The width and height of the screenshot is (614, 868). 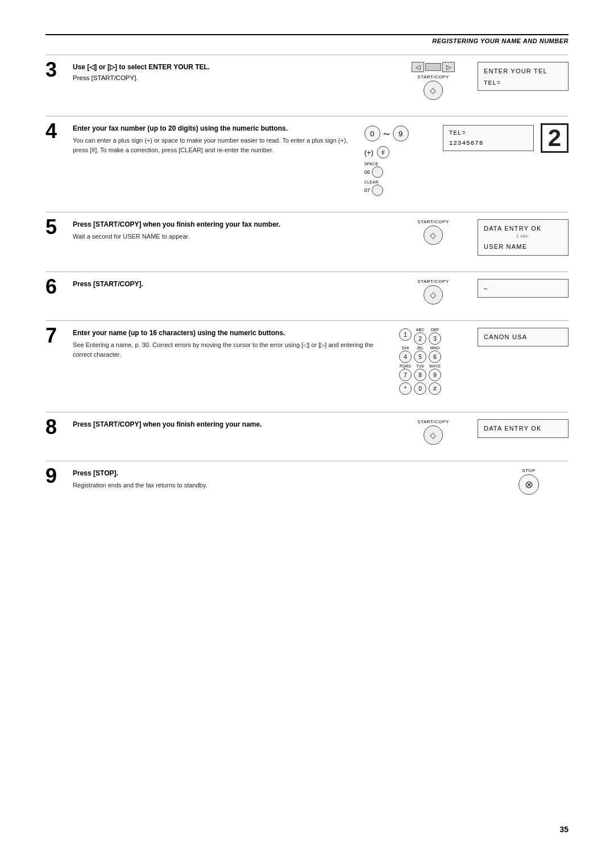 I want to click on zero-button: 0, so click(x=372, y=133).